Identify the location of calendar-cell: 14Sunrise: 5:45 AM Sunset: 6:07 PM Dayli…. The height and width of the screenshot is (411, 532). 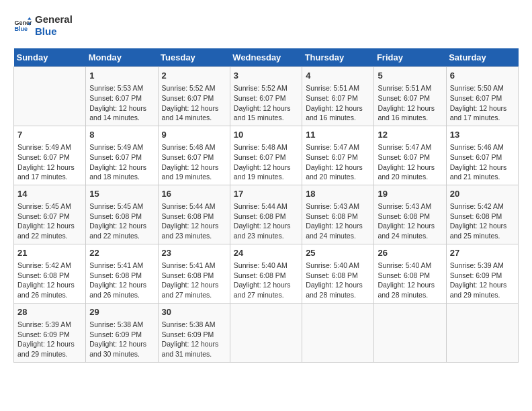
(50, 214).